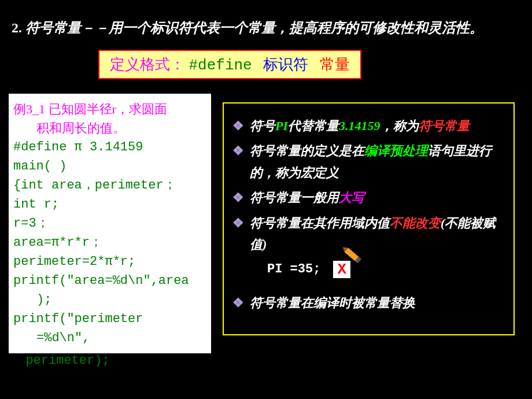  I want to click on note-item-4: 符号常量在其作用域内值不能改变(不能被赋值), so click(369, 234).